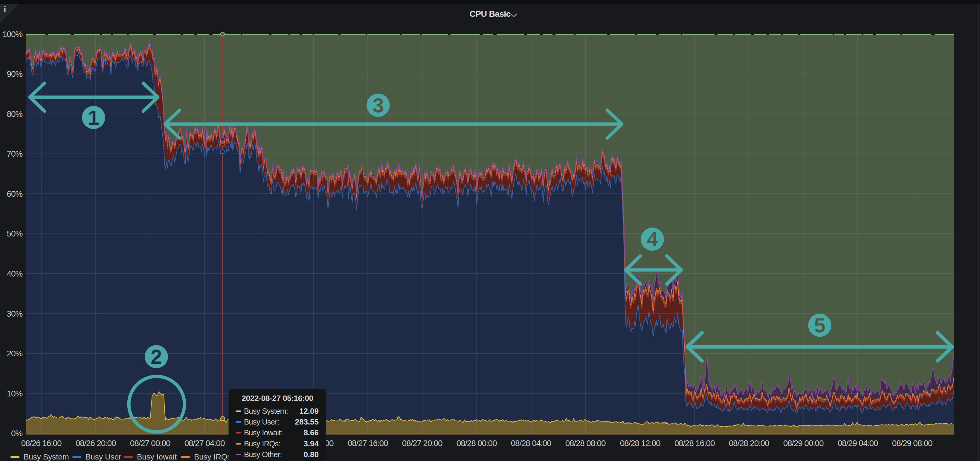 This screenshot has width=980, height=461. I want to click on svg-text: 40%, so click(15, 274).